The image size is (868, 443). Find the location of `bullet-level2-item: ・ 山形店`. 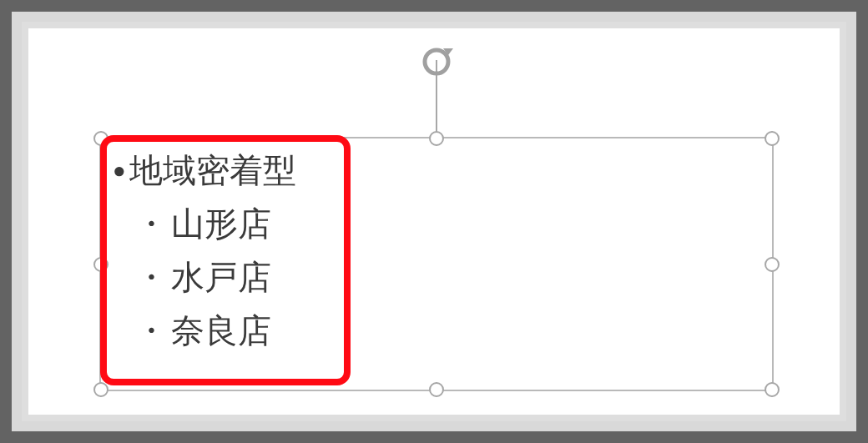

bullet-level2-item: ・ 山形店 is located at coordinates (215, 224).